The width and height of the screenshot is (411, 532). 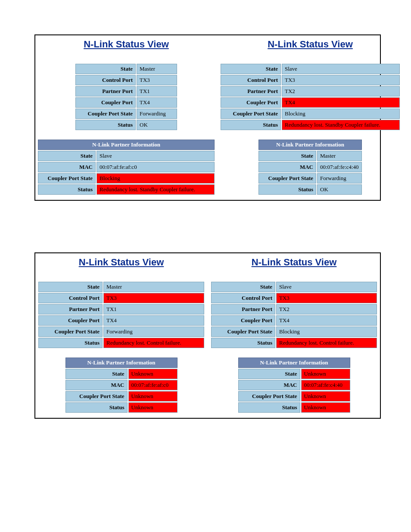 I want to click on table-row: StateUnknown, so click(x=294, y=374).